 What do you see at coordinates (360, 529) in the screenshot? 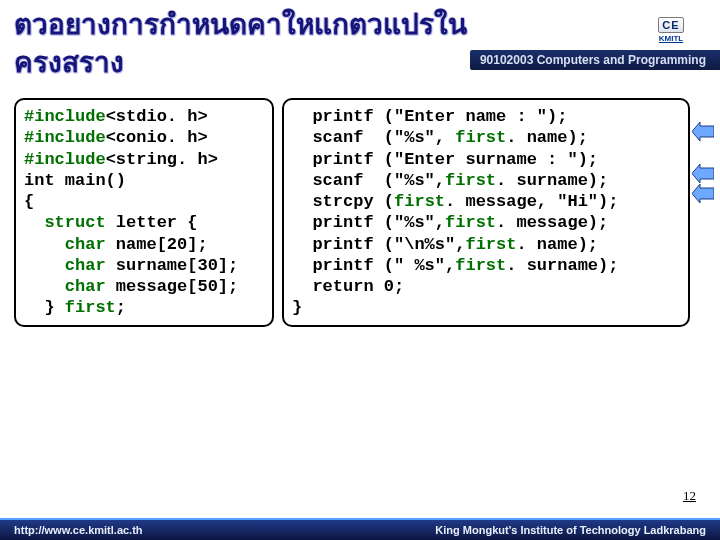
I see `footer-bar: http://www.ce.kmitl.ac.th King Mongkut's…` at bounding box center [360, 529].